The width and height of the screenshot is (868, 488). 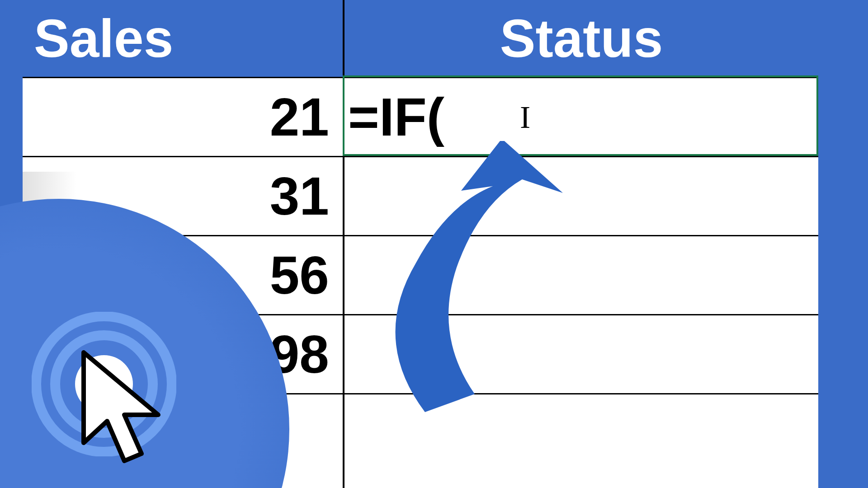 What do you see at coordinates (581, 38) in the screenshot?
I see `column-header-status: Status` at bounding box center [581, 38].